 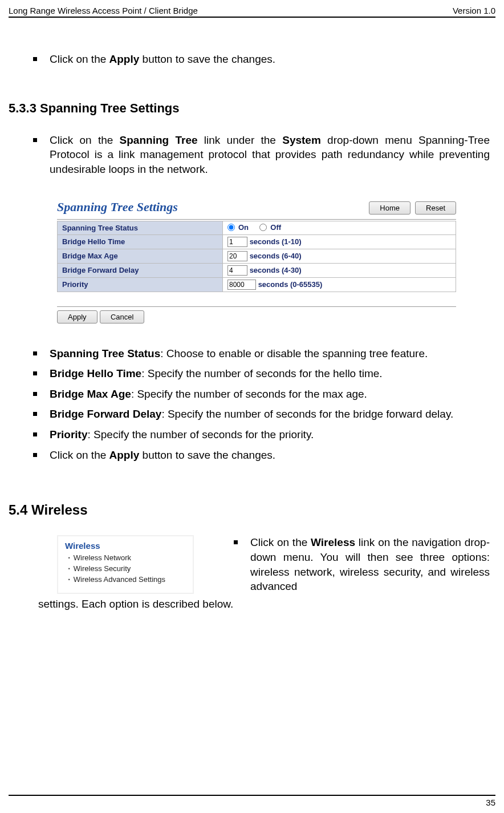 I want to click on desc-forward: Bridge Forward Delay: Specify the number…, so click(x=251, y=414).